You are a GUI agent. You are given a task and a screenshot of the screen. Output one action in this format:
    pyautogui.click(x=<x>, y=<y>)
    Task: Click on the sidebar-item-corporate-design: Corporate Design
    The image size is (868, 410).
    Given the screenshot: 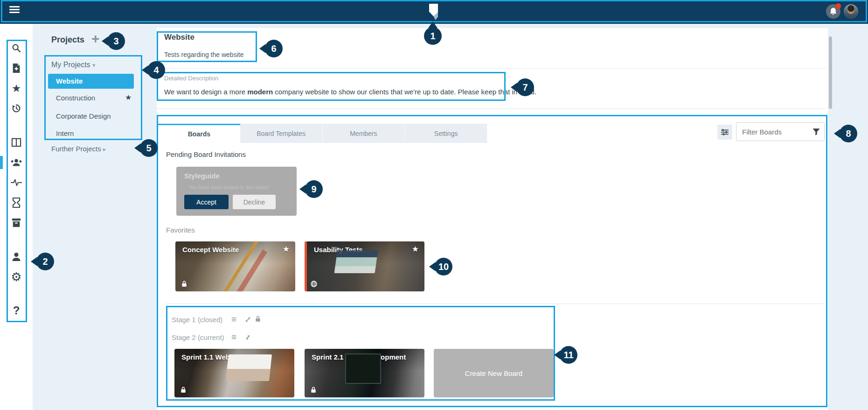 What is the action you would take?
    pyautogui.click(x=96, y=116)
    